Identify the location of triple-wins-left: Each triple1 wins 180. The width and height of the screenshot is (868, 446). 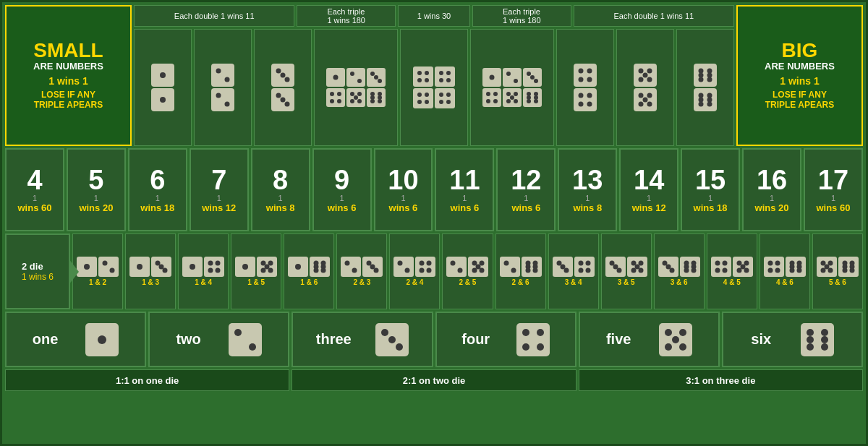
(346, 16).